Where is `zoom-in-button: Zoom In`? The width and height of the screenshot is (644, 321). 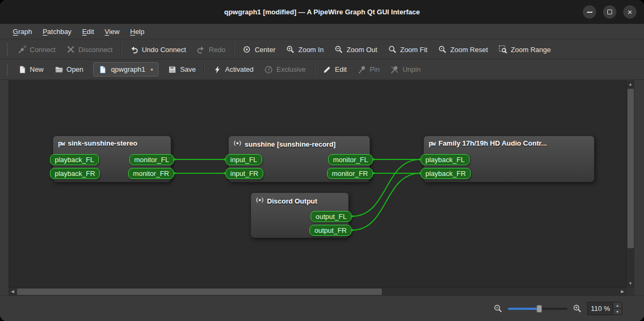
zoom-in-button: Zoom In is located at coordinates (305, 49).